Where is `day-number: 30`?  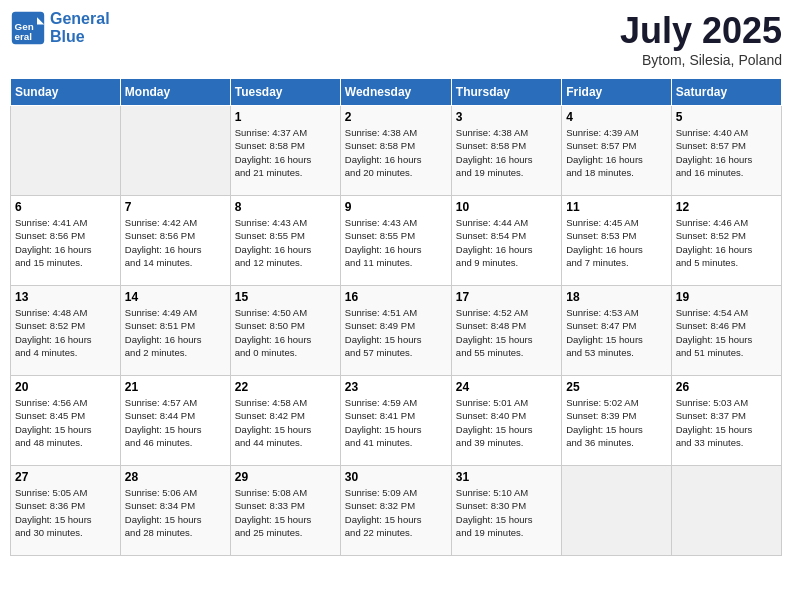 day-number: 30 is located at coordinates (396, 477).